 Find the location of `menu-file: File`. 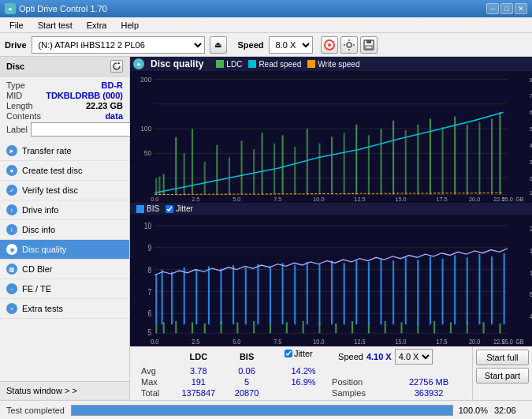

menu-file: File is located at coordinates (17, 25).